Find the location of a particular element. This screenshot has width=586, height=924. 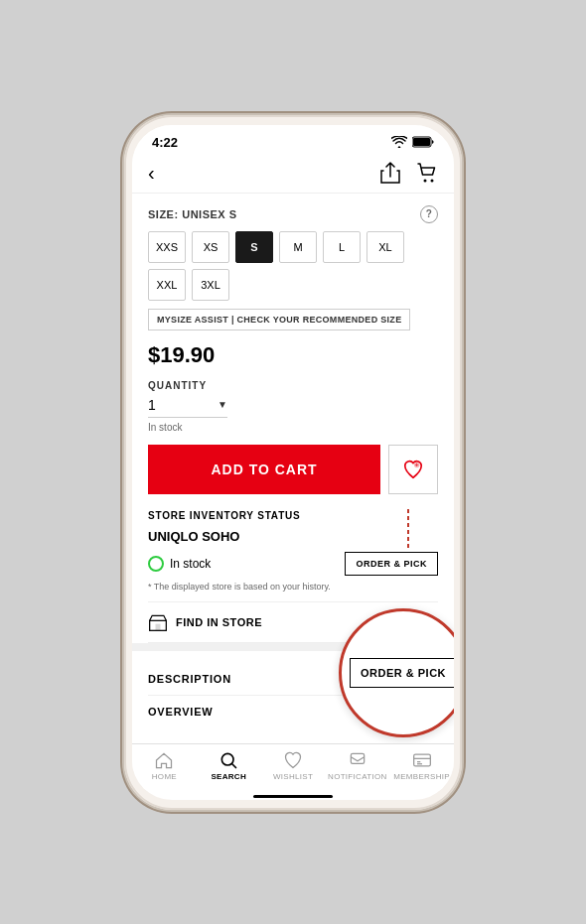

dotted-connector is located at coordinates (408, 529).